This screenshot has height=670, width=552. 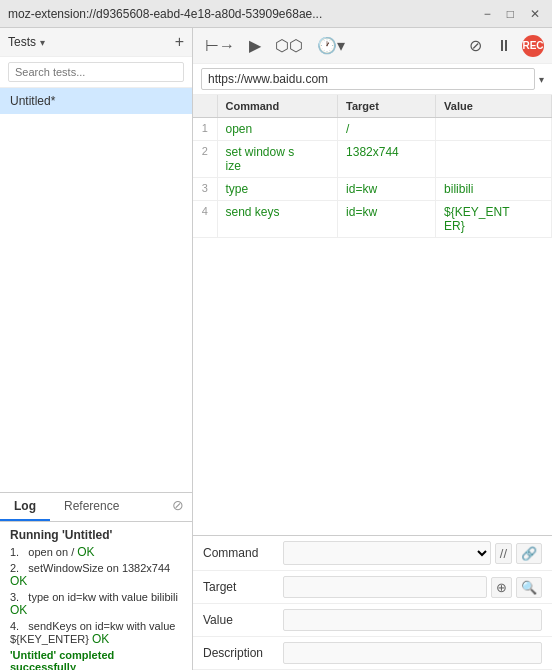 What do you see at coordinates (385, 587) in the screenshot?
I see `target-input` at bounding box center [385, 587].